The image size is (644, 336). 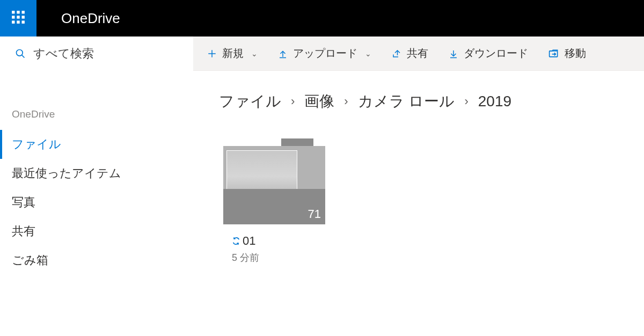 I want to click on item-name: 01, so click(x=249, y=241).